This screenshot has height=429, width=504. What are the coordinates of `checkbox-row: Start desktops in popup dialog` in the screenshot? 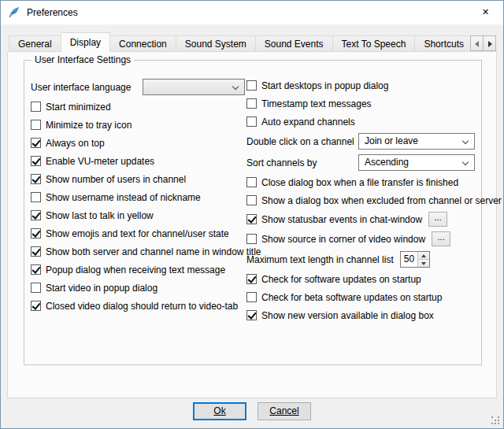 It's located at (361, 85).